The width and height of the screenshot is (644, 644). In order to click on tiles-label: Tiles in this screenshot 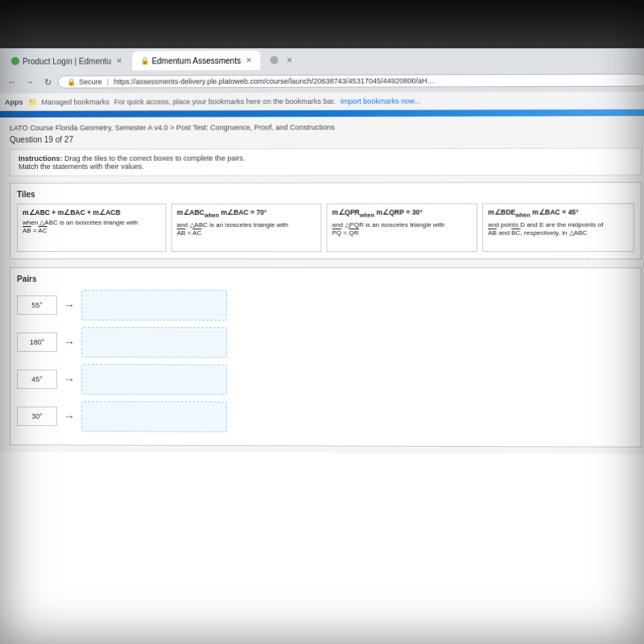, I will do `click(325, 194)`.